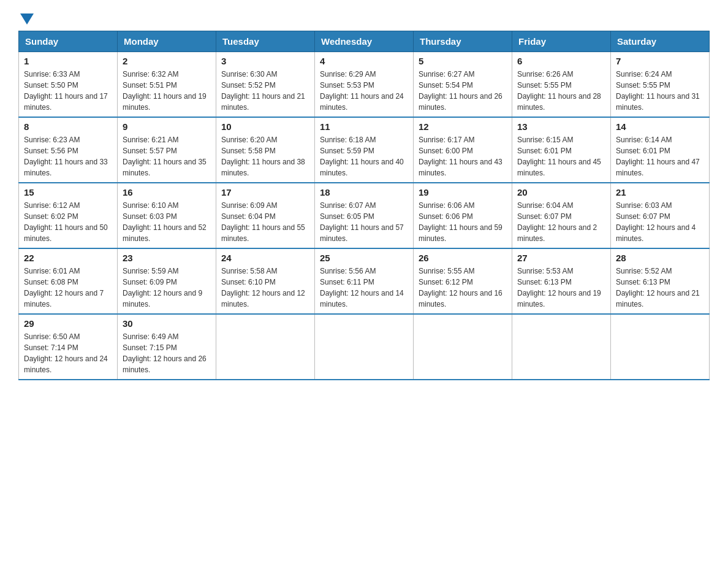 The height and width of the screenshot is (563, 728). I want to click on weekday-header-saturday: Saturday, so click(661, 42).